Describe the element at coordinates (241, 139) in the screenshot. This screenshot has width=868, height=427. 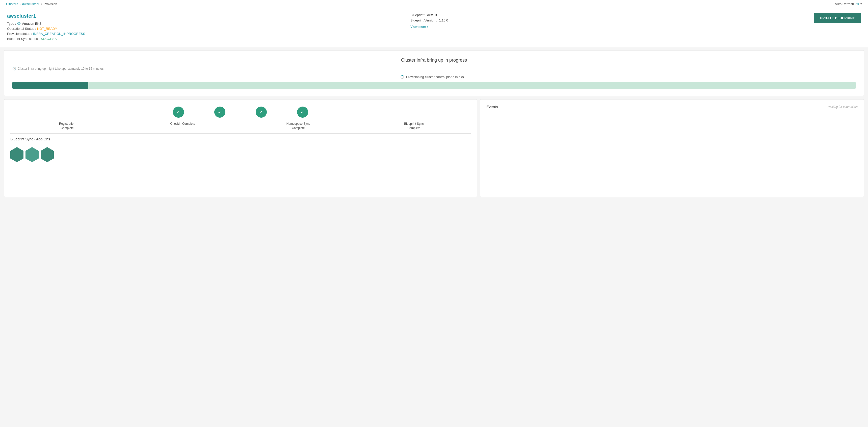
I see `addons-title: Blueprint Sync - Add-Ons` at that location.